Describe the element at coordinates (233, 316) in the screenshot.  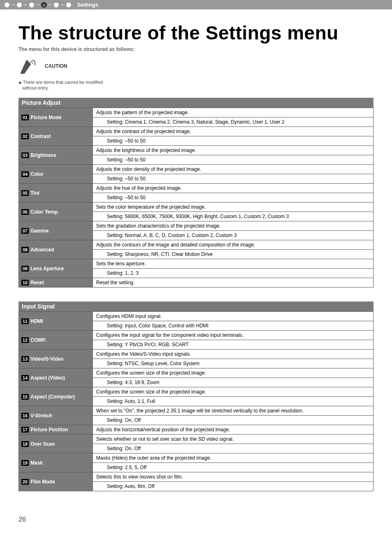
I see `row-desc: Configures HDMI input signal.` at that location.